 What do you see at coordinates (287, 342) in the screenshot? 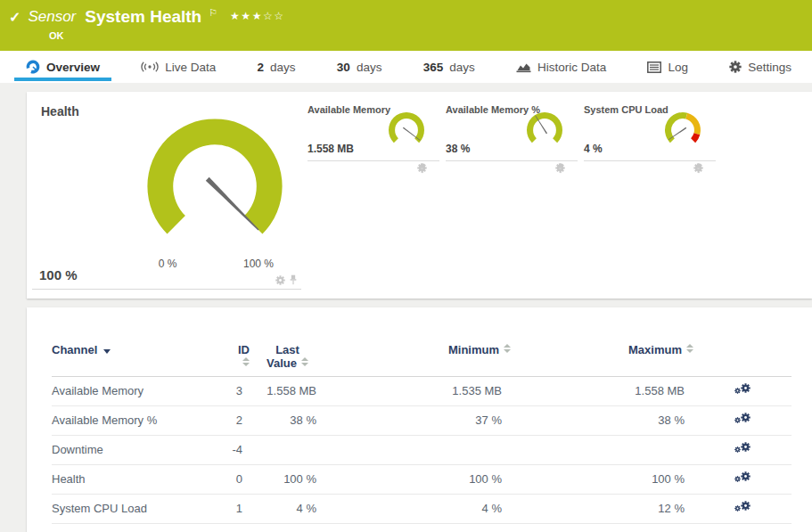
I see `col-last-value: Last Value` at bounding box center [287, 342].